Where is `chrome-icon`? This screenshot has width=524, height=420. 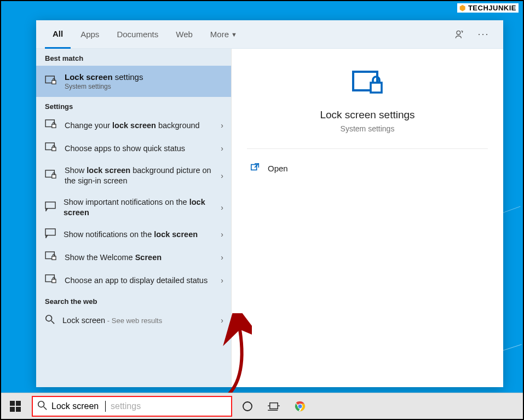 chrome-icon is located at coordinates (300, 406).